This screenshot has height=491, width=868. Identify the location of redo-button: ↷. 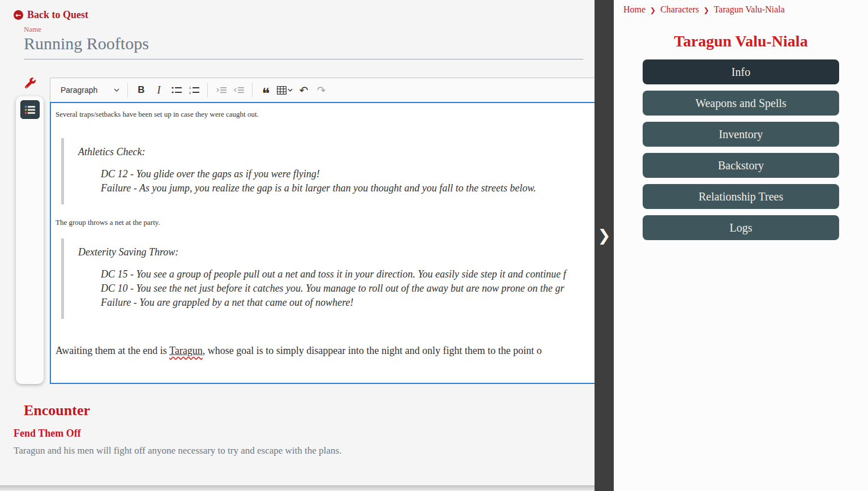
(322, 90).